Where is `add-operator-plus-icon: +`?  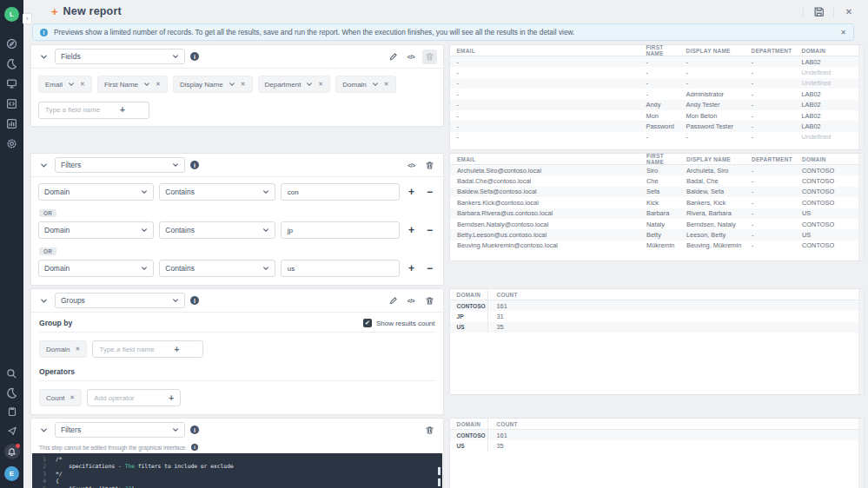
add-operator-plus-icon: + is located at coordinates (171, 398).